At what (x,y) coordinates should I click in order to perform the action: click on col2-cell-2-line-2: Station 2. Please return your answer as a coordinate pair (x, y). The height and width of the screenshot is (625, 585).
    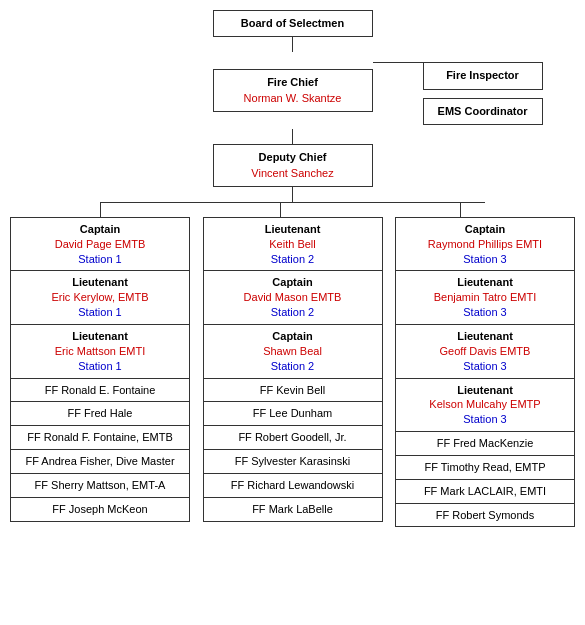
    Looking at the image, I should click on (293, 366).